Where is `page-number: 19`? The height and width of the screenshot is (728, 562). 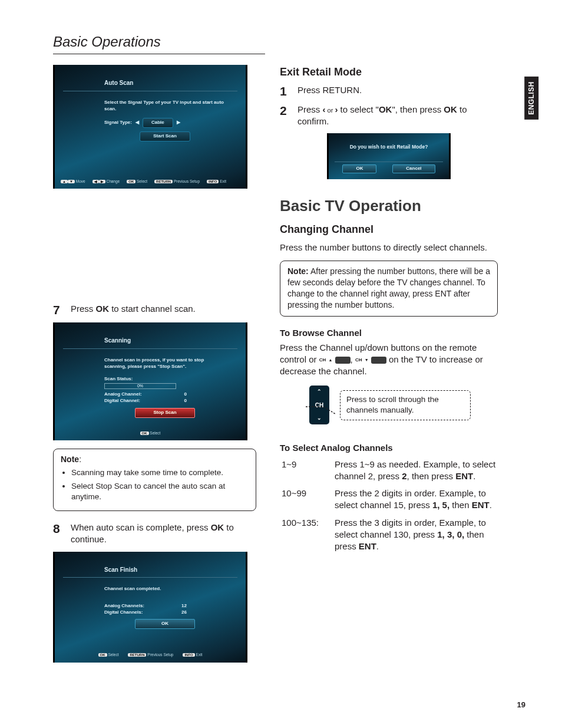
page-number: 19 is located at coordinates (521, 705).